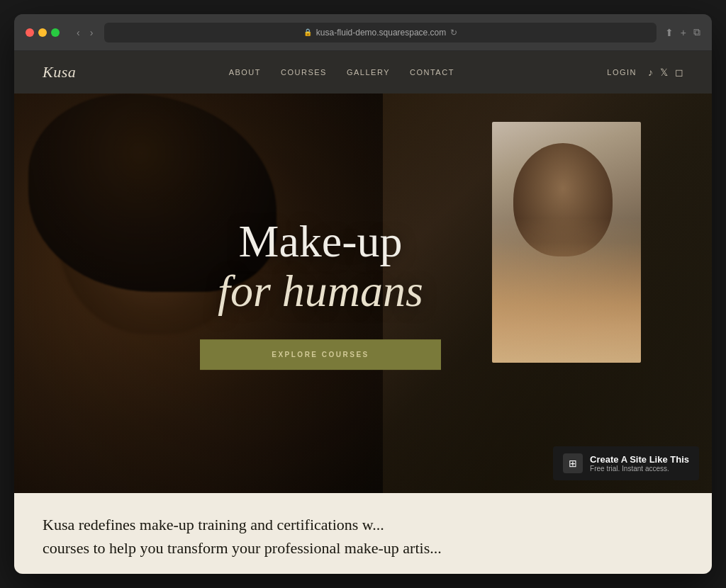 This screenshot has height=588, width=726. Describe the element at coordinates (242, 548) in the screenshot. I see `bottom-text-line2: courses to help you transform your profe…` at that location.